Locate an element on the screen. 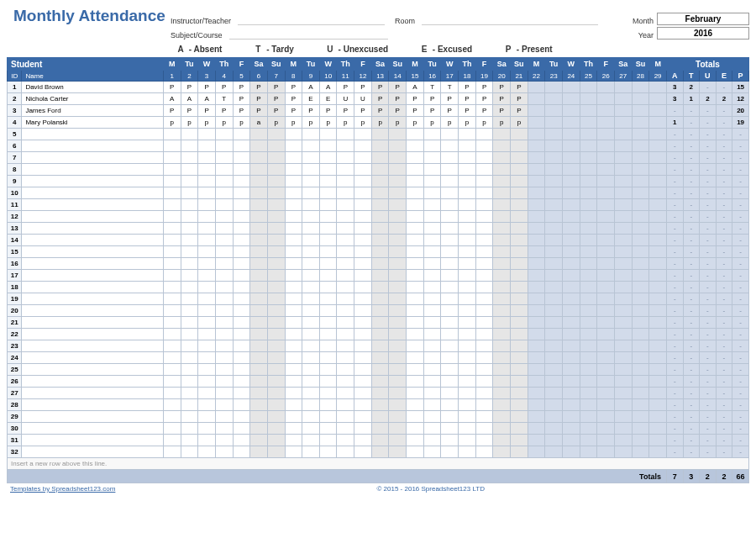  room-field is located at coordinates (510, 19).